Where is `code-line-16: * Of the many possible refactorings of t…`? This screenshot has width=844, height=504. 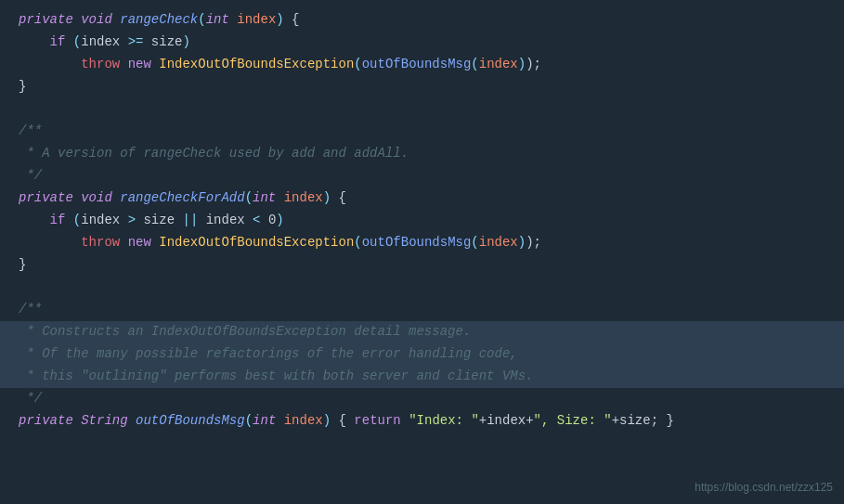
code-line-16: * Of the many possible refactorings of t… is located at coordinates (422, 355).